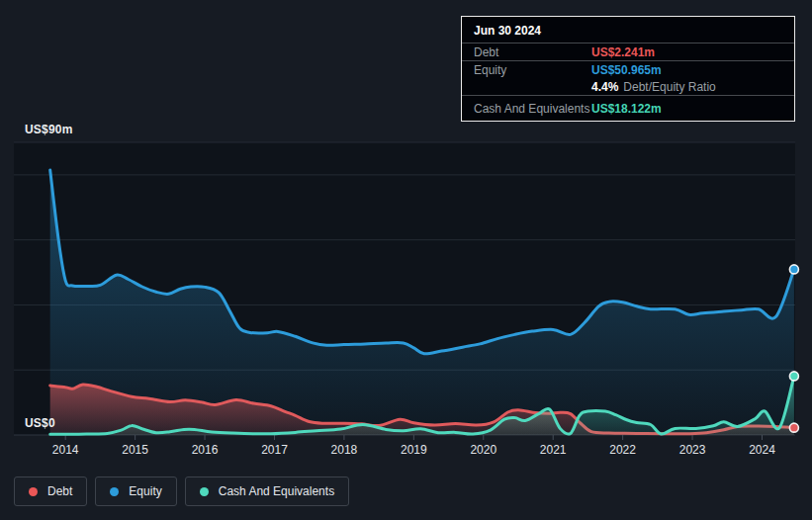  Describe the element at coordinates (115, 492) in the screenshot. I see `equity-dot-icon` at that location.